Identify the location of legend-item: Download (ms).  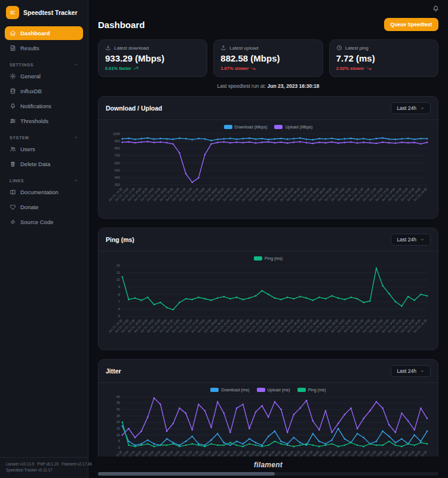
(229, 390).